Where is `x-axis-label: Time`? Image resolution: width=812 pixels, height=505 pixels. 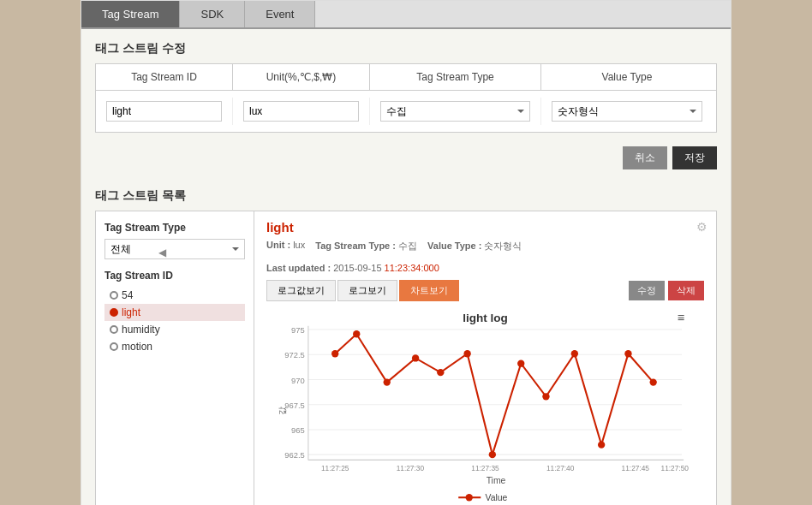 x-axis-label: Time is located at coordinates (497, 481).